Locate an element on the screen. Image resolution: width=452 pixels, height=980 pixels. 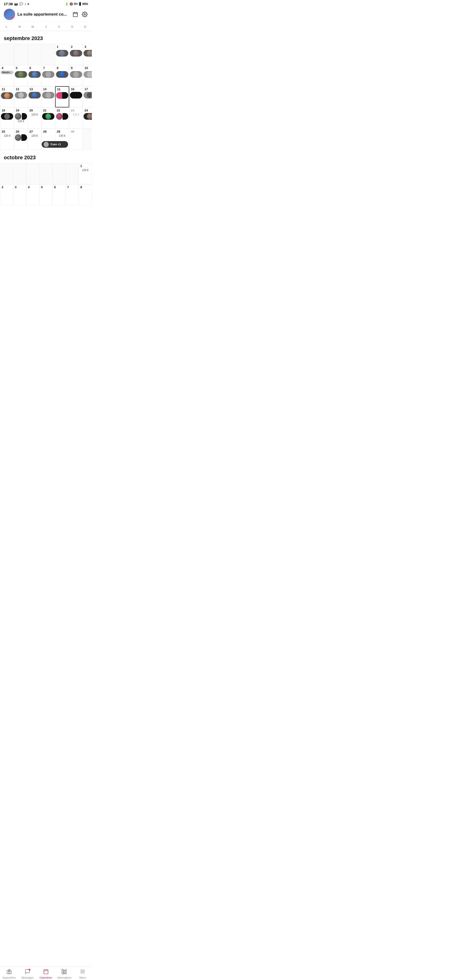
day-cell-sep-13: 13 is located at coordinates (35, 97).